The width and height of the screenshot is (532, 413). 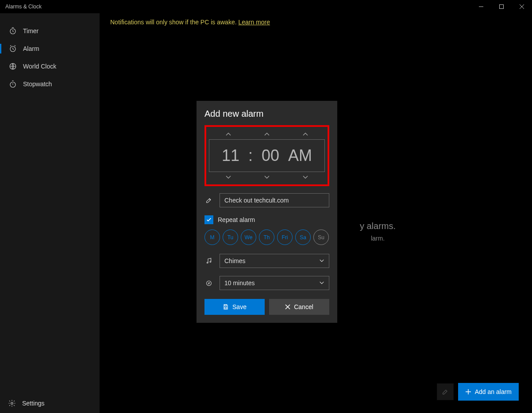 What do you see at coordinates (267, 220) in the screenshot?
I see `repeat-row: Repeat alarm` at bounding box center [267, 220].